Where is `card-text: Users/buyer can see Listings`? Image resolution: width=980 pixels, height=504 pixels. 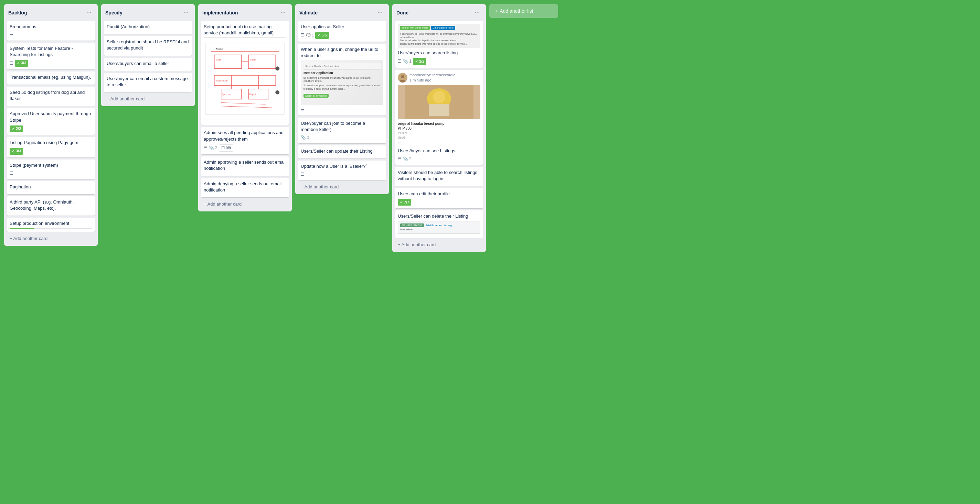 card-text: Users/buyer can see Listings is located at coordinates (439, 151).